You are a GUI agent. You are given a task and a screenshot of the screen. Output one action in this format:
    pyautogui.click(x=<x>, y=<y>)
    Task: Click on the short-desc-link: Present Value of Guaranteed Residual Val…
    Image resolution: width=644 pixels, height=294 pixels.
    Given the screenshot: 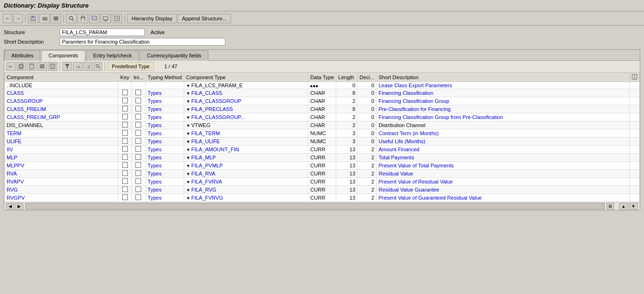 What is the action you would take?
    pyautogui.click(x=430, y=198)
    